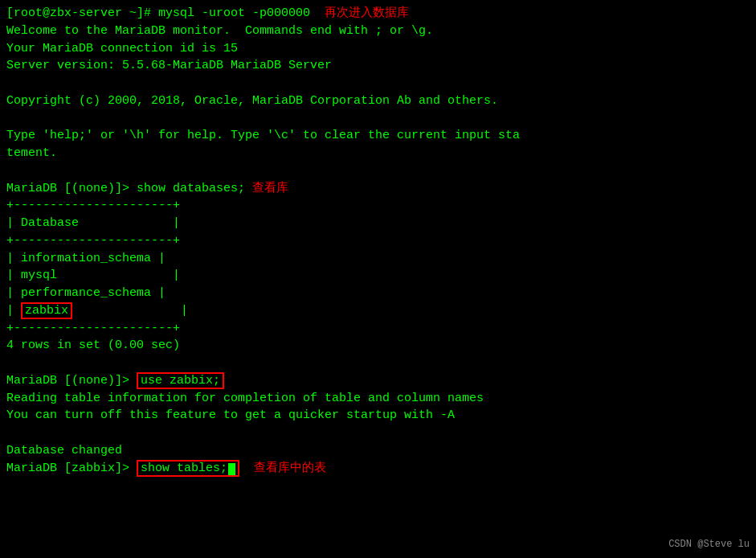 Image resolution: width=756 pixels, height=558 pixels. What do you see at coordinates (378, 276) in the screenshot?
I see `line-mysql-row: | mysql |` at bounding box center [378, 276].